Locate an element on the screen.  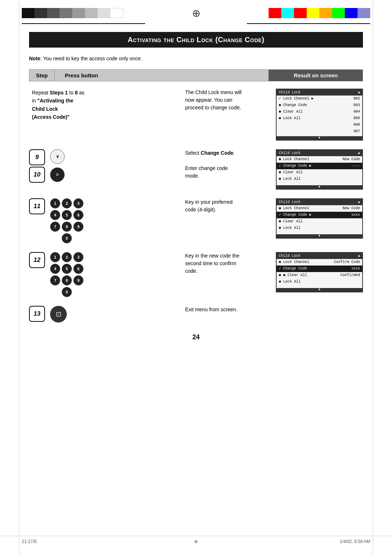
numpad-btn-9b: 9 is located at coordinates (78, 280).